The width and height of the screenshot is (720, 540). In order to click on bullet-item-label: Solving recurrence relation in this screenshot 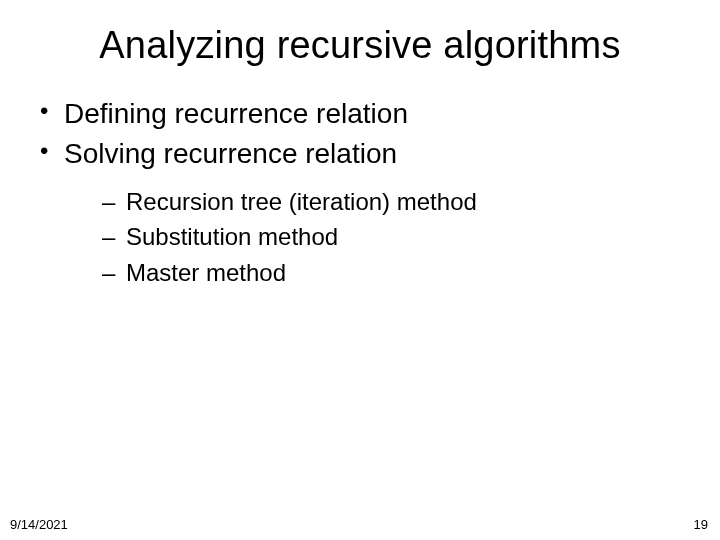, I will do `click(230, 154)`.